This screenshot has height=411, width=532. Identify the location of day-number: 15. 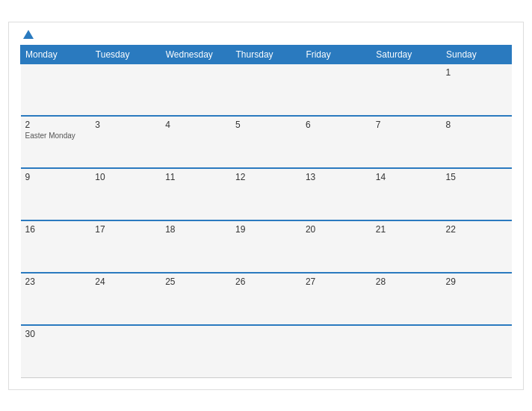
(477, 177).